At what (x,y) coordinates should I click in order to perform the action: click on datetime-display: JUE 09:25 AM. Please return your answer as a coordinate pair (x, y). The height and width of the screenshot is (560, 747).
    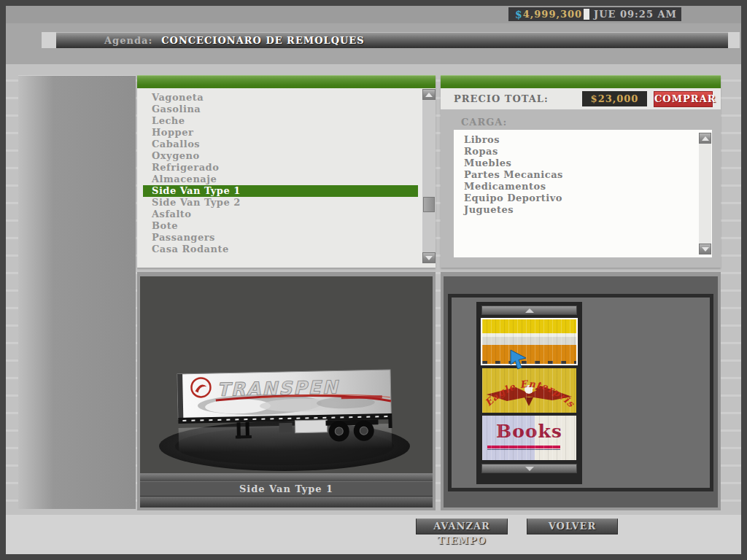
    Looking at the image, I should click on (635, 15).